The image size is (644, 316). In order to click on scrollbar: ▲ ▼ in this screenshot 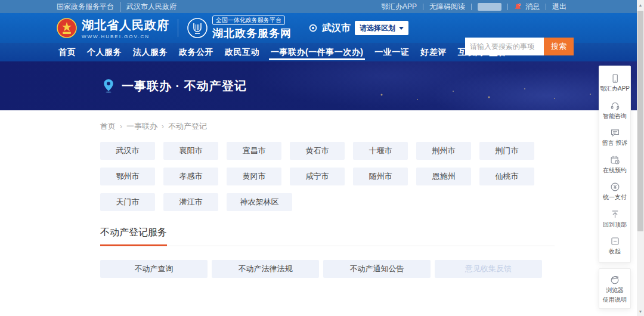, I will do `click(640, 158)`.